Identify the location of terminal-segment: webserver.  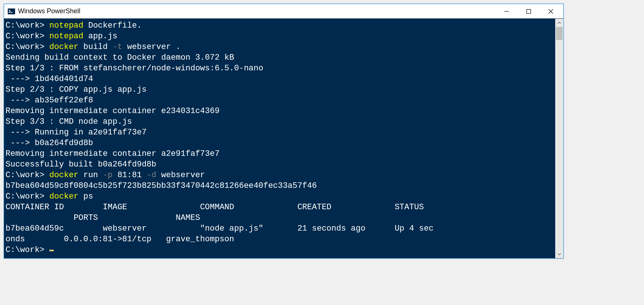
(181, 175).